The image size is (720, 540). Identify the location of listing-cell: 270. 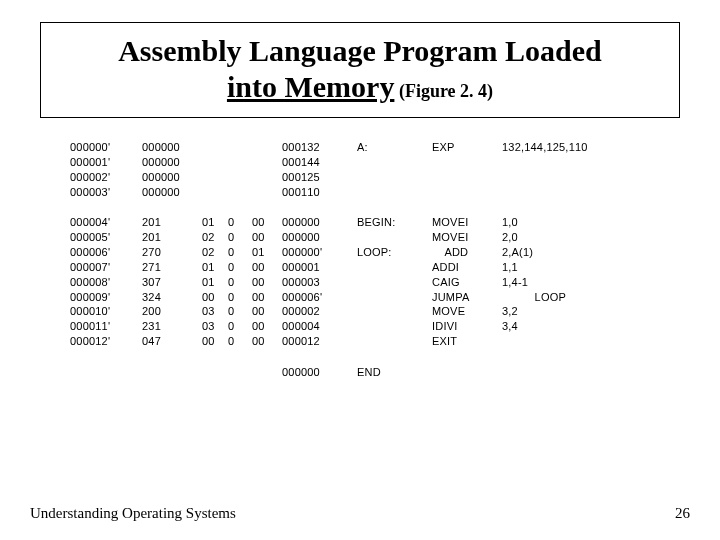
(172, 252).